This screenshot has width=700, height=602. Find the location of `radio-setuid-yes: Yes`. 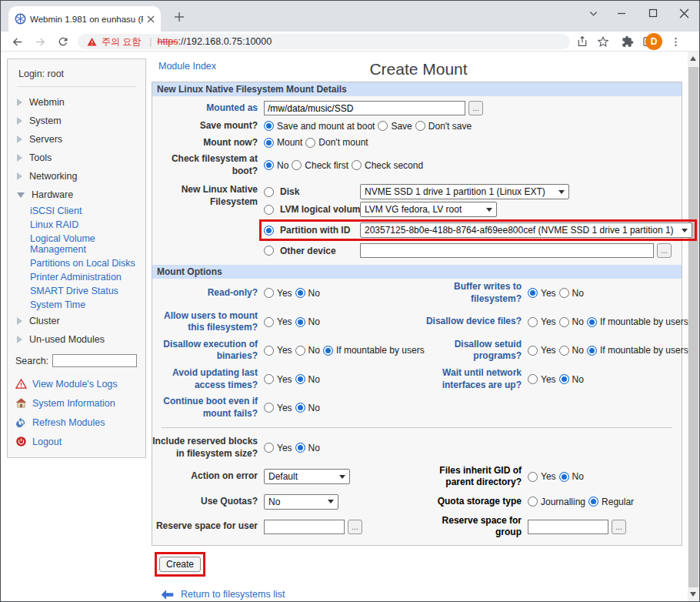

radio-setuid-yes: Yes is located at coordinates (542, 350).